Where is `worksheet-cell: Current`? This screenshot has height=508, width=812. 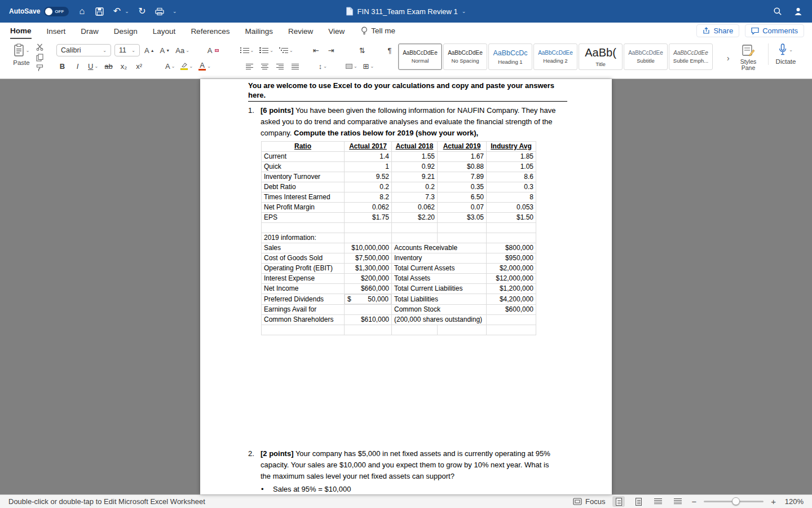
worksheet-cell: Current is located at coordinates (303, 157).